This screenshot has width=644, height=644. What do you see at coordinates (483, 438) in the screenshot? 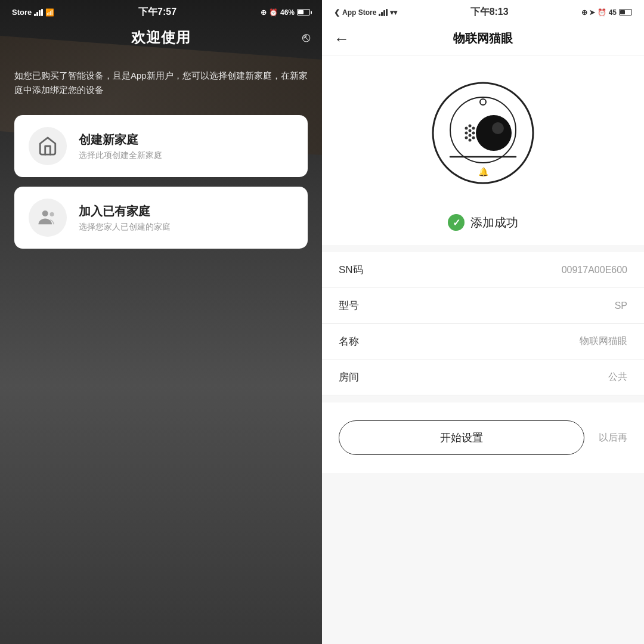
I see `bottom-actions: 开始设置 以后再` at bounding box center [483, 438].